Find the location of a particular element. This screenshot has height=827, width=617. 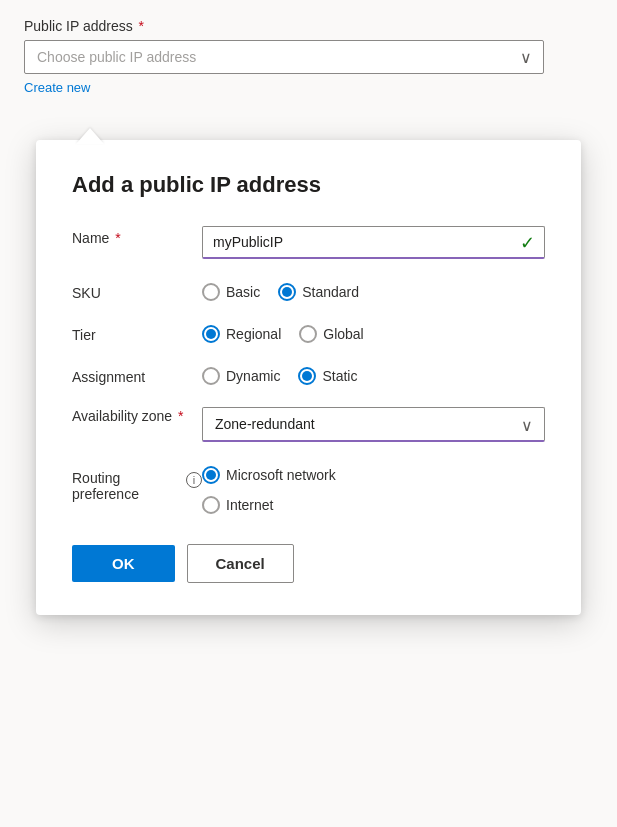

assignment-dynamic-label: Dynamic is located at coordinates (253, 376).